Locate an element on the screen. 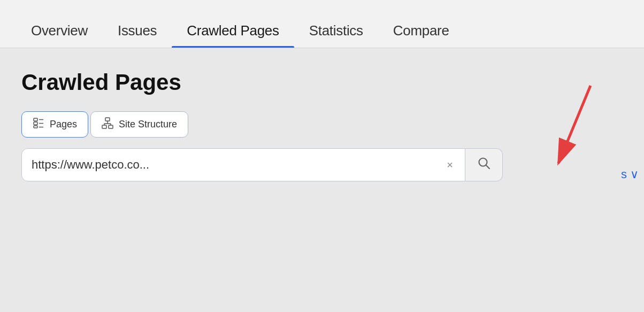 The height and width of the screenshot is (312, 644). view-toggle: Pages Site Structure is located at coordinates (322, 124).